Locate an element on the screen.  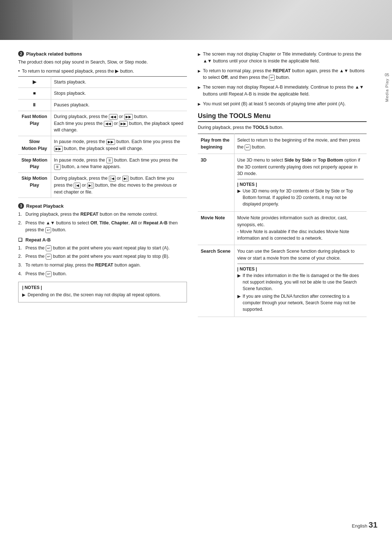
right-bullet-4: ▶ You must set point (B) at least 5 seco… is located at coordinates (282, 104).